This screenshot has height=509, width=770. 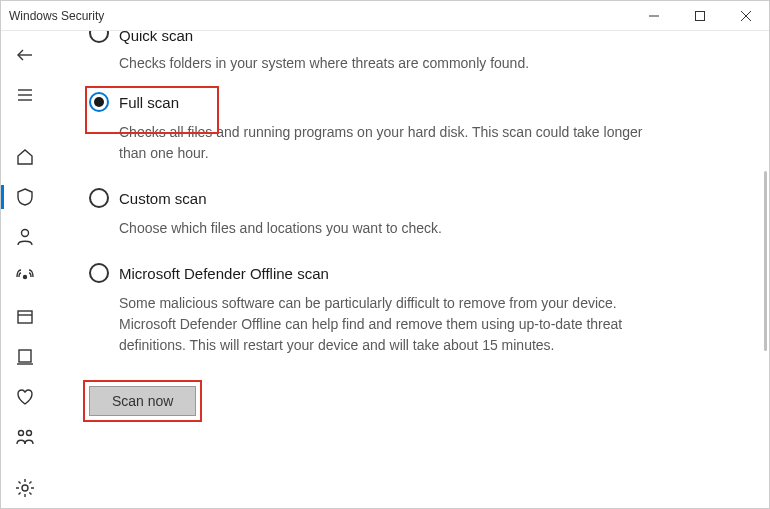 I want to click on hamburger-menu, so click(x=25, y=95).